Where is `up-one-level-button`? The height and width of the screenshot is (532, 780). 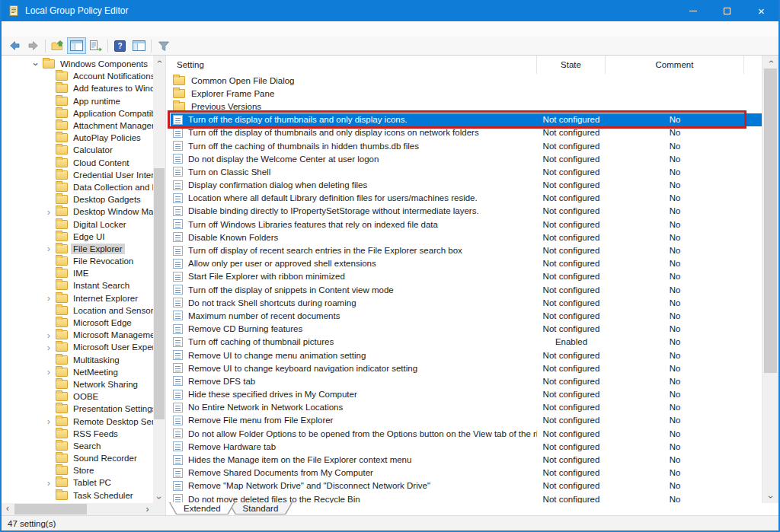 up-one-level-button is located at coordinates (58, 46).